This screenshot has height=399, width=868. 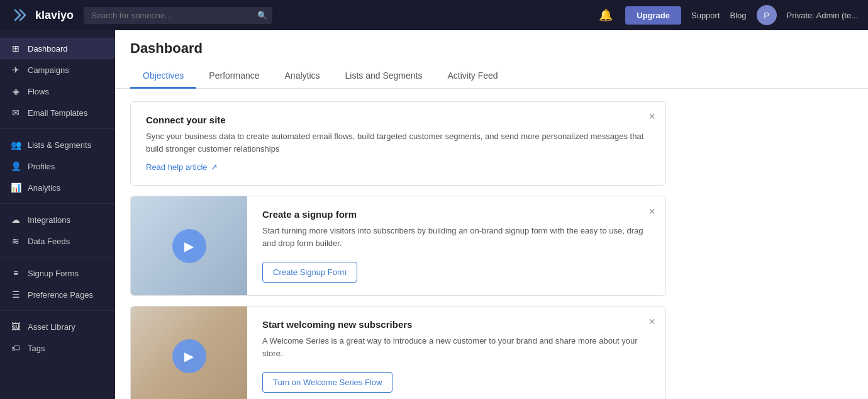 I want to click on tab-activity-feed: Activity Feed, so click(x=473, y=77).